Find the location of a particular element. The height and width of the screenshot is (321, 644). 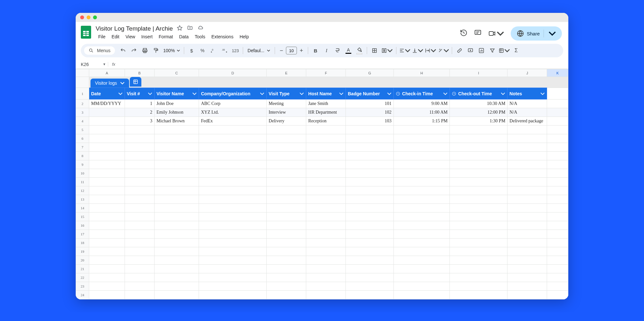

cell-notes: Delivered package is located at coordinates (527, 121).